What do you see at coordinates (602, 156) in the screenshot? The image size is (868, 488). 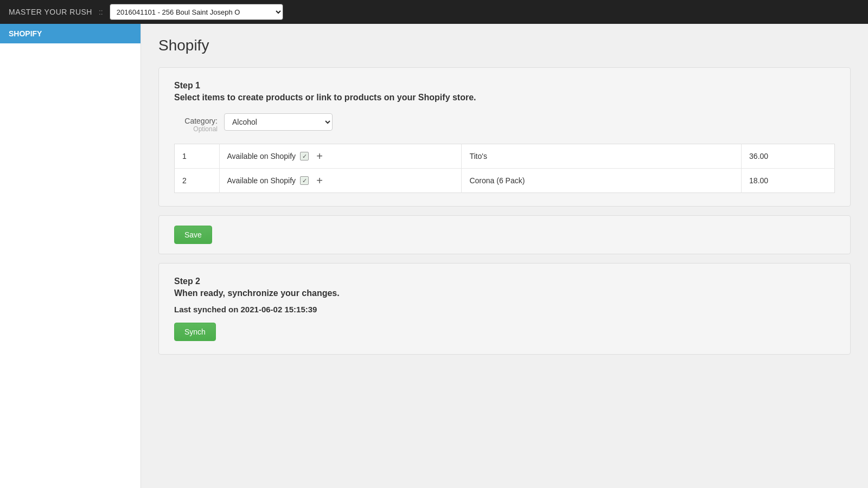 I see `product-name-1: Tito's` at bounding box center [602, 156].